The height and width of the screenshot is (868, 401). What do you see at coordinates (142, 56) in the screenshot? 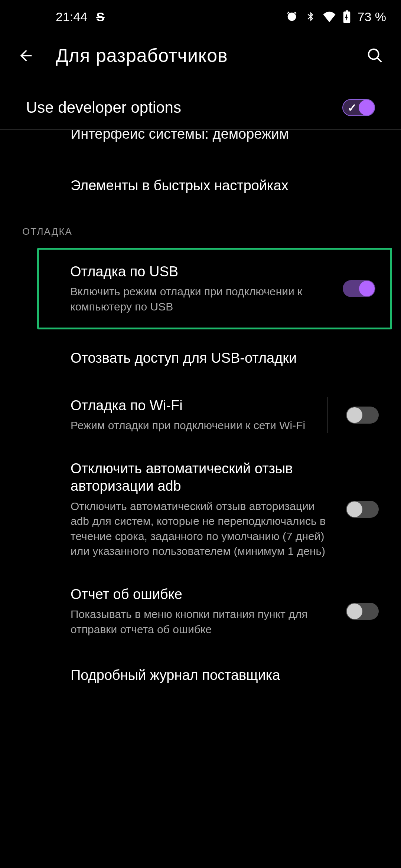
I see `page-title: Для разработчиков` at bounding box center [142, 56].